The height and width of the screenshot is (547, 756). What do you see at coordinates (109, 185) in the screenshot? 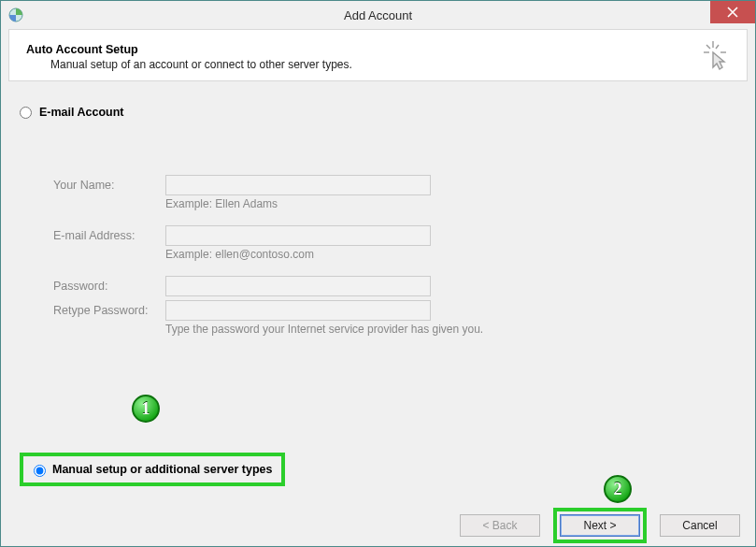
I see `your-name-label: Your Name:` at bounding box center [109, 185].